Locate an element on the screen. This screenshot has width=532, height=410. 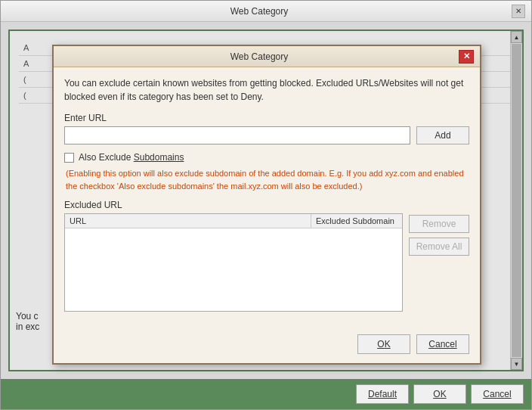
modal-close-button: ✕ is located at coordinates (466, 57).